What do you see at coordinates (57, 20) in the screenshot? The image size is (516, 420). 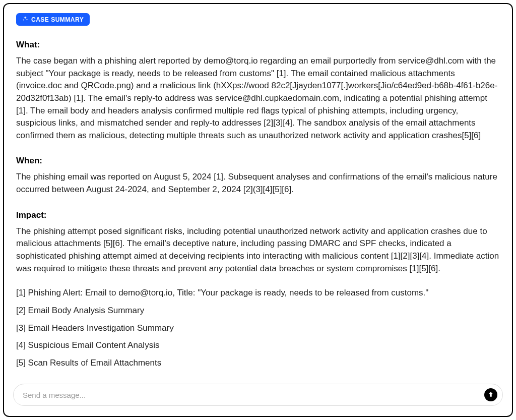 I see `badge-label: CASE SUMMARY` at bounding box center [57, 20].